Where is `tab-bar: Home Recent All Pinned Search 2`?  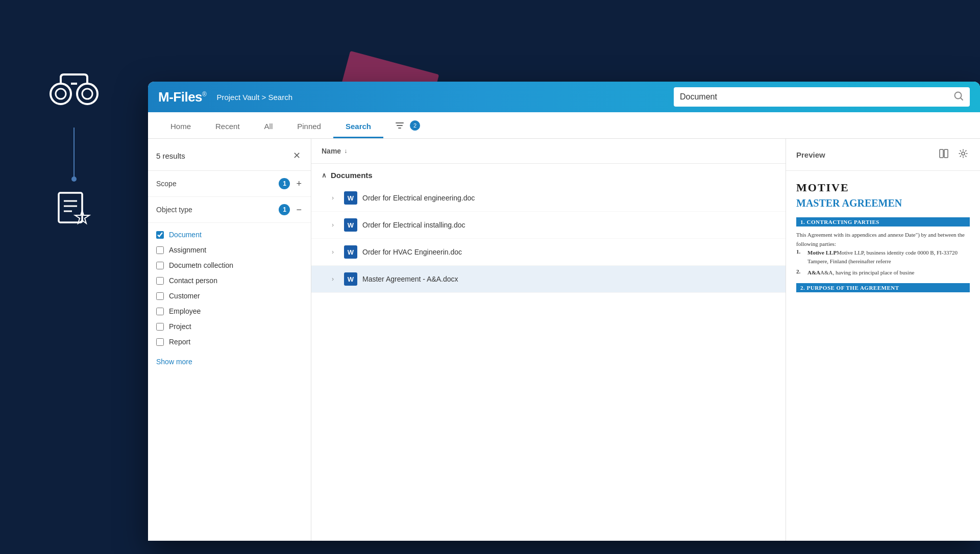
tab-bar: Home Recent All Pinned Search 2 is located at coordinates (564, 125).